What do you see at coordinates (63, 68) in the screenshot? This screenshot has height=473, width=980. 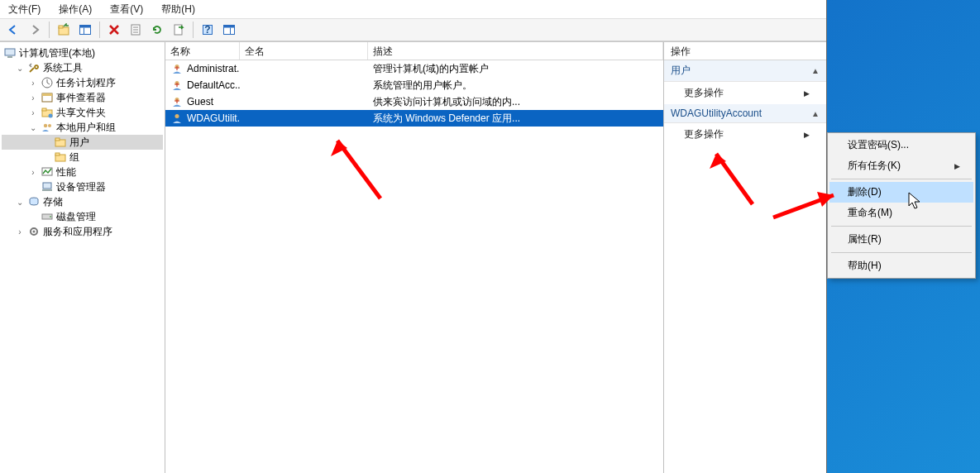 I see `tree-label: 系统工具` at bounding box center [63, 68].